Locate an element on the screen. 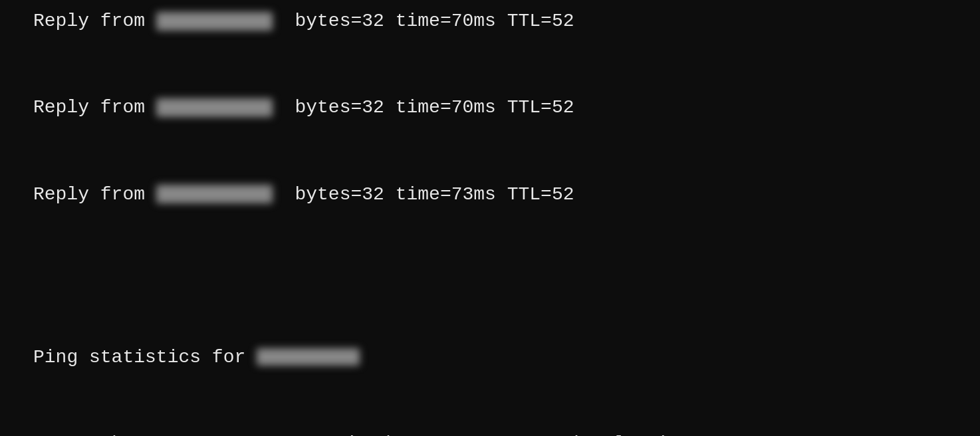  stats-header-line: Ping statistics for is located at coordinates (358, 358).